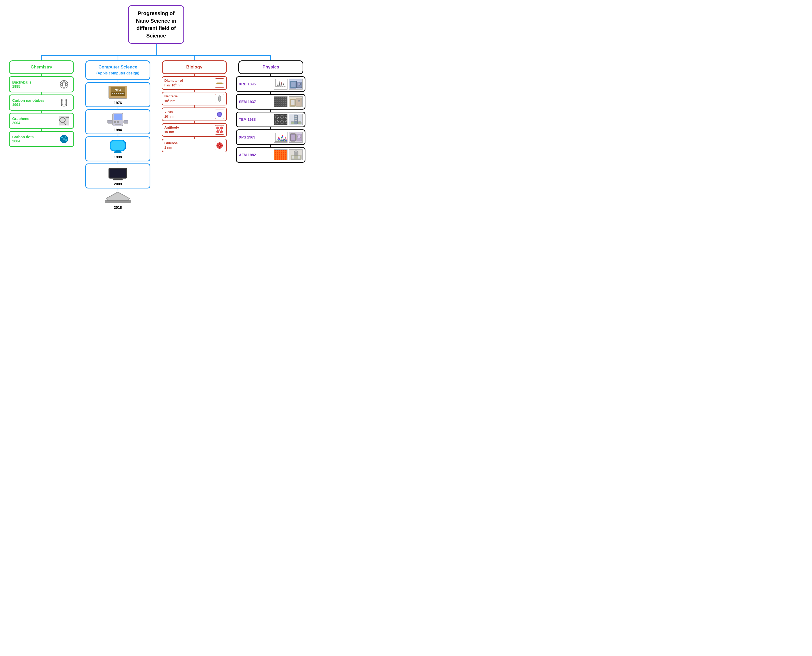  What do you see at coordinates (118, 58) in the screenshot?
I see `cs-drop` at bounding box center [118, 58].